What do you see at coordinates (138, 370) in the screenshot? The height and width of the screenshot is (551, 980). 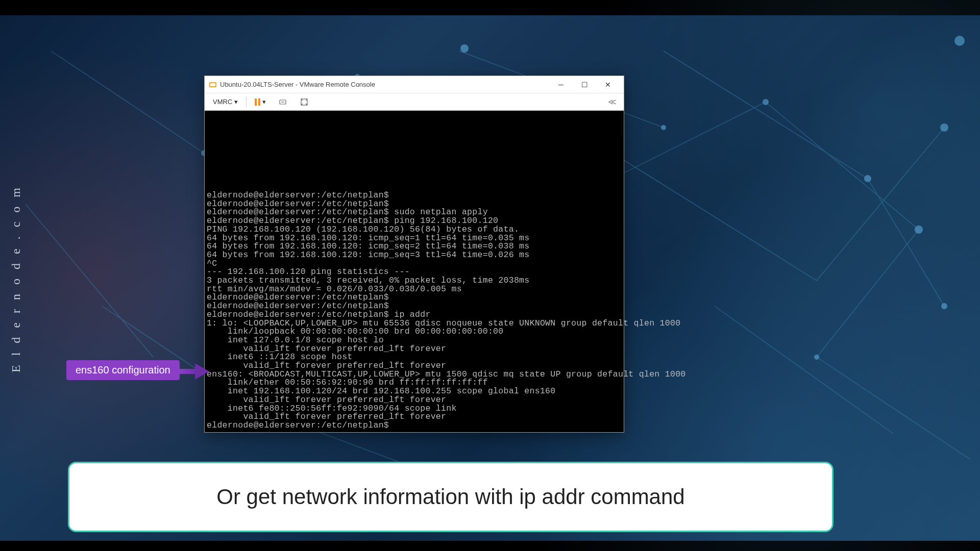 I see `annotation-arrow: ens160 configuration` at bounding box center [138, 370].